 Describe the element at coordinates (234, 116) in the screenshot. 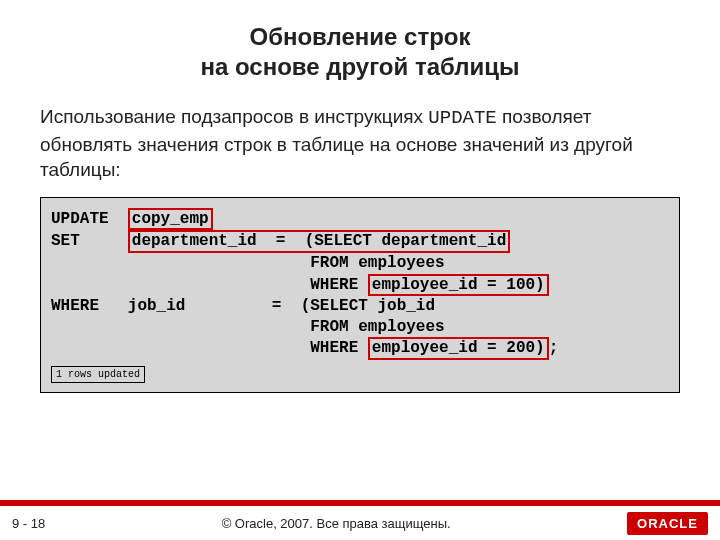

I see `desc-part1: Использование подзапросов в инструкциях` at that location.